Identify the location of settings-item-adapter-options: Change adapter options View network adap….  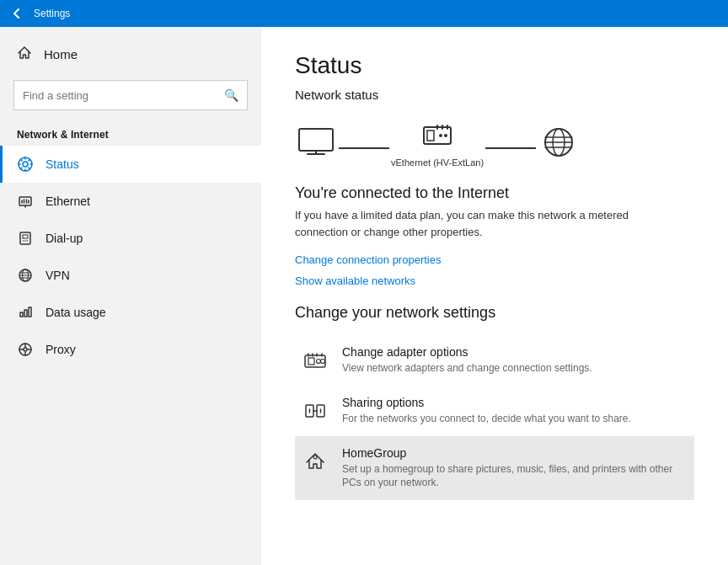
(495, 360).